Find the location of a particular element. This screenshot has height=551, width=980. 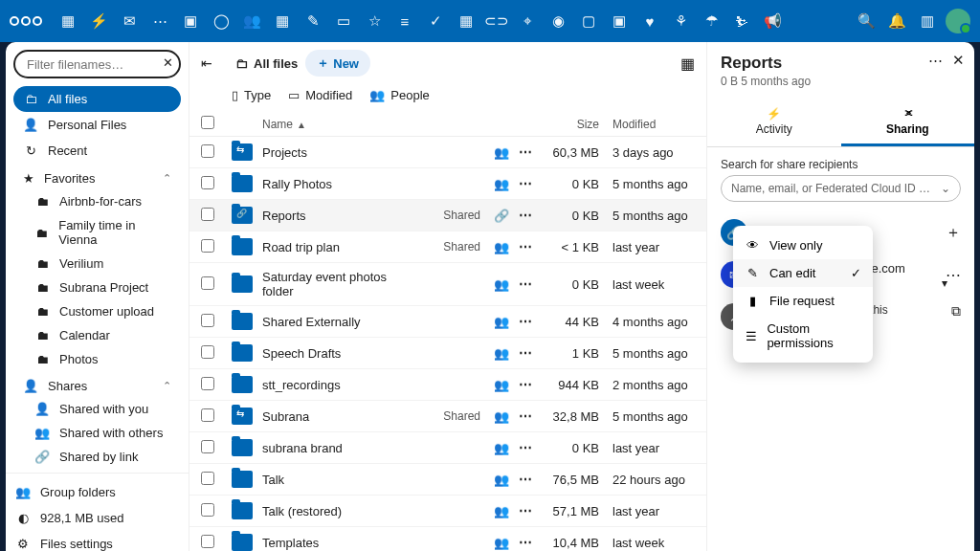

nav-favorites: ★Favorites⌃ is located at coordinates (98, 176).